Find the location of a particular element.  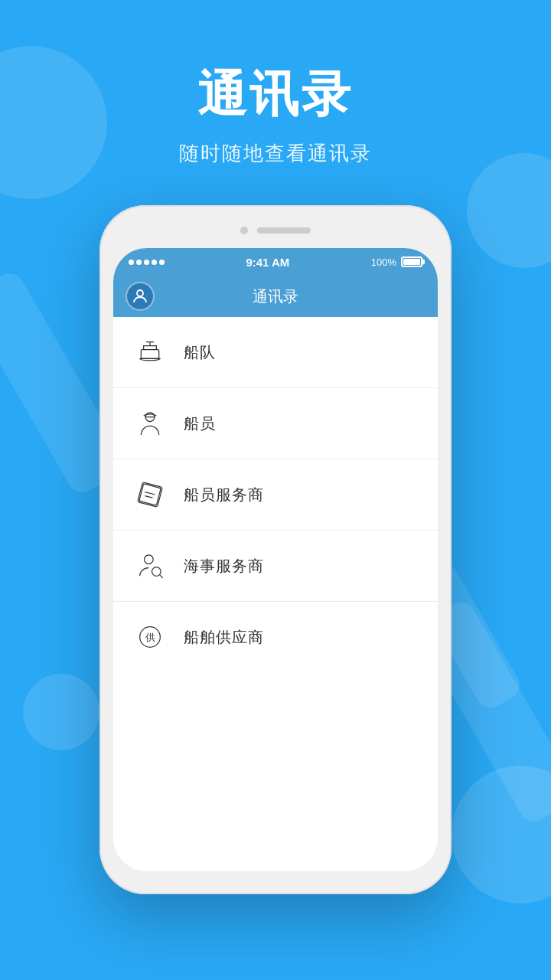

phone-top-bar is located at coordinates (276, 230).